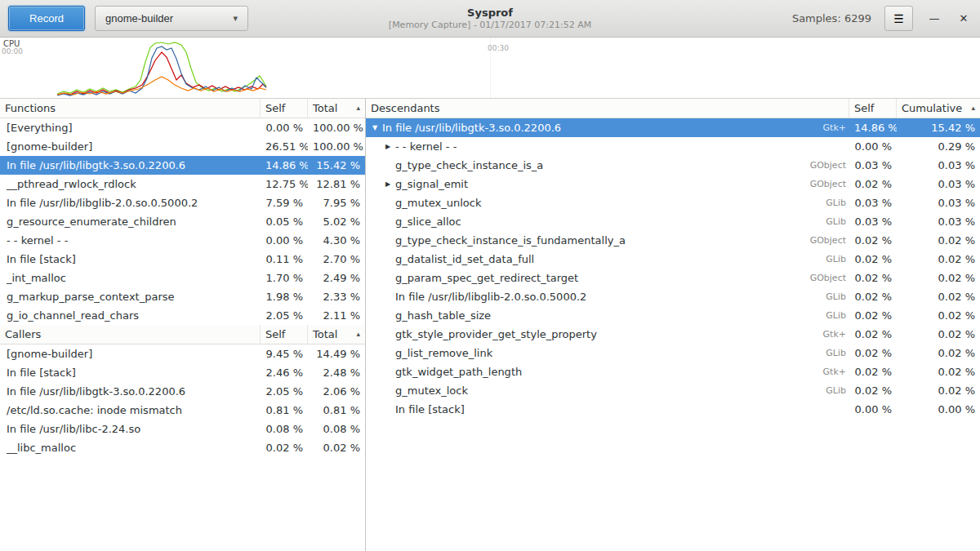 Image resolution: width=980 pixels, height=551 pixels. What do you see at coordinates (336, 410) in the screenshot?
I see `total-value: 0.81 %` at bounding box center [336, 410].